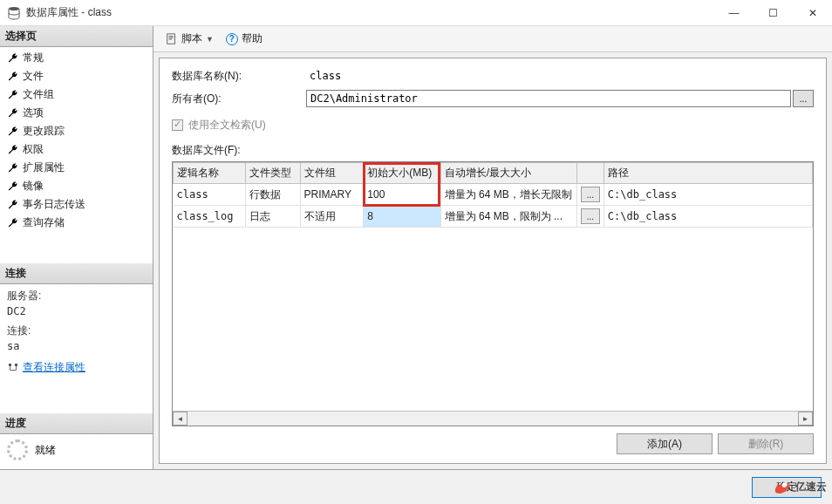 The image size is (832, 504). I want to click on column-header: 文件组, so click(331, 174).